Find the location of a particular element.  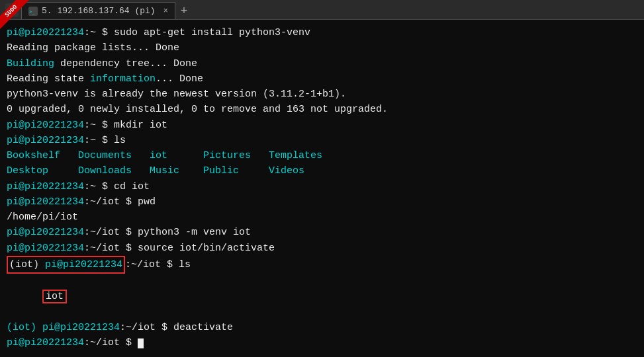

prompt: pi@pi20221234 is located at coordinates (45, 33).